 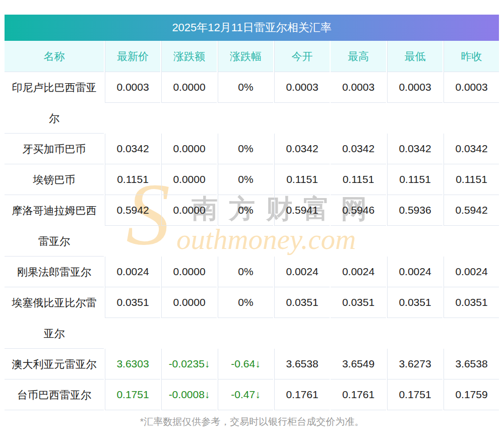 What do you see at coordinates (252, 179) in the screenshot?
I see `table-row: 埃镑巴币 0.1151 0.0000 0% 0.1151 0.1151 0.11…` at bounding box center [252, 179].